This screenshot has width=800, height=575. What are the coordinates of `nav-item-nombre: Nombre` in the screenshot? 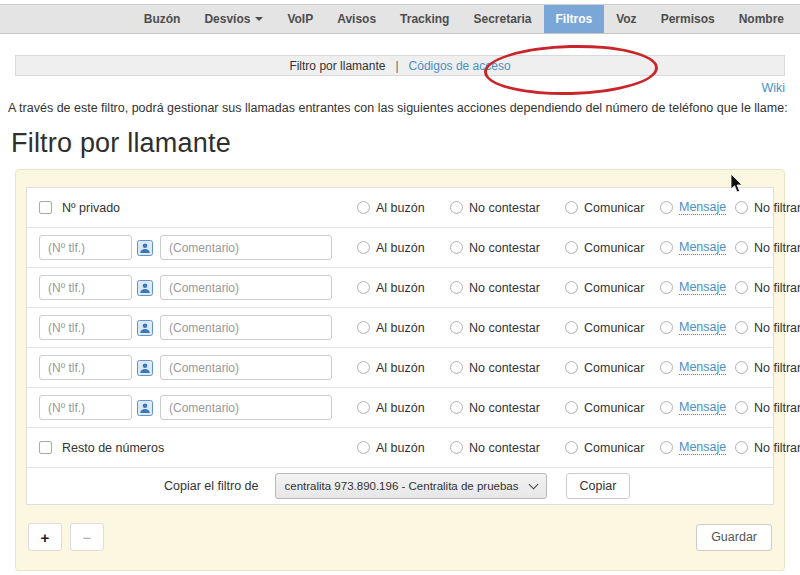 It's located at (762, 19).